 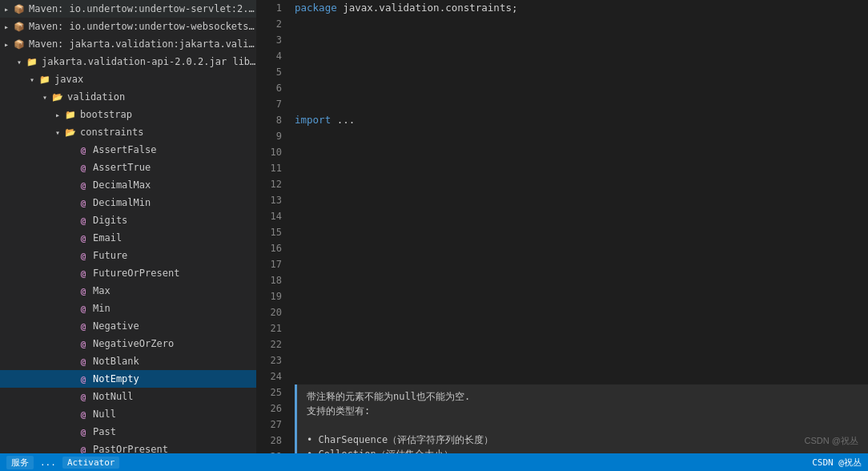 I want to click on tree-label: DecimalMin, so click(x=175, y=203).